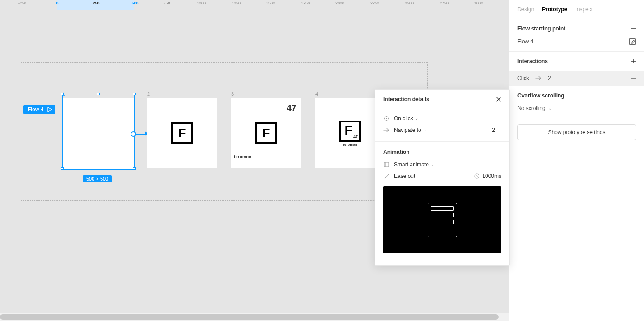 The image size is (644, 321). What do you see at coordinates (442, 165) in the screenshot?
I see `animation-type-dropdown: Smart animate⌄` at bounding box center [442, 165].